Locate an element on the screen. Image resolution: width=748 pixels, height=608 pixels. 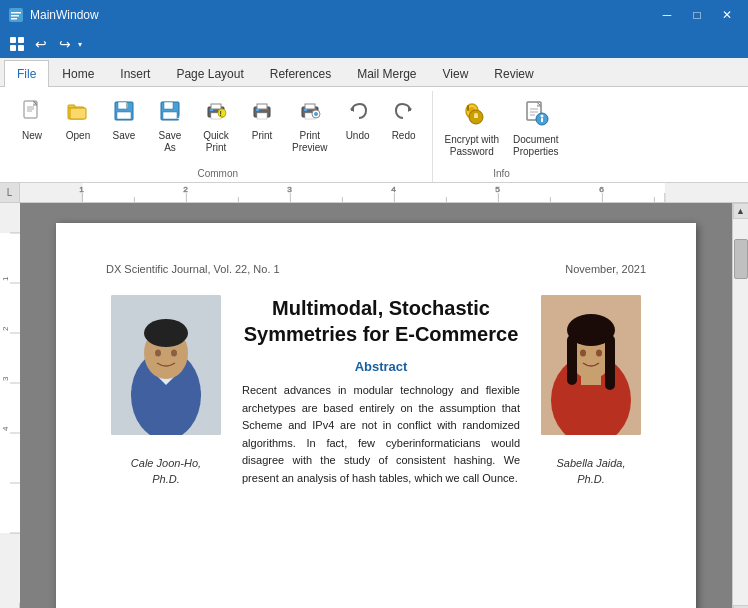
tab-page-layout: Page Layout is located at coordinates (210, 74).